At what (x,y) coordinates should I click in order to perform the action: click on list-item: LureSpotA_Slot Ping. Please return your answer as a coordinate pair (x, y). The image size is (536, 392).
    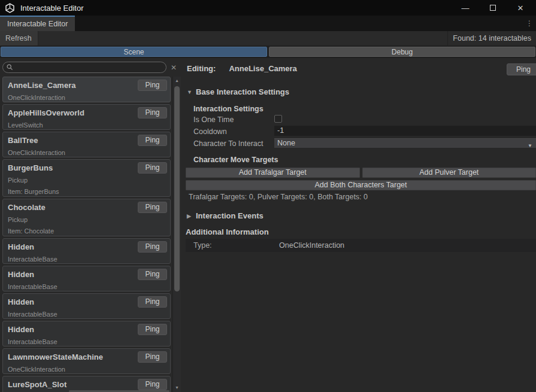
    Looking at the image, I should click on (86, 384).